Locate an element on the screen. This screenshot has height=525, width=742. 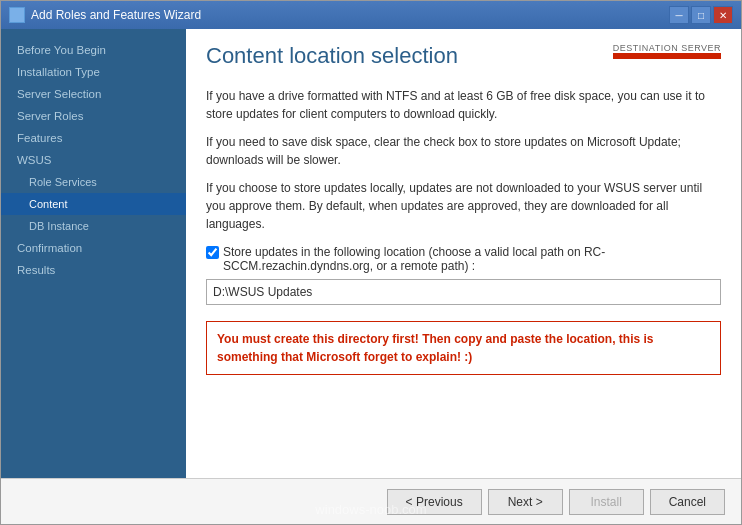
cancel-button: Cancel is located at coordinates (688, 502).